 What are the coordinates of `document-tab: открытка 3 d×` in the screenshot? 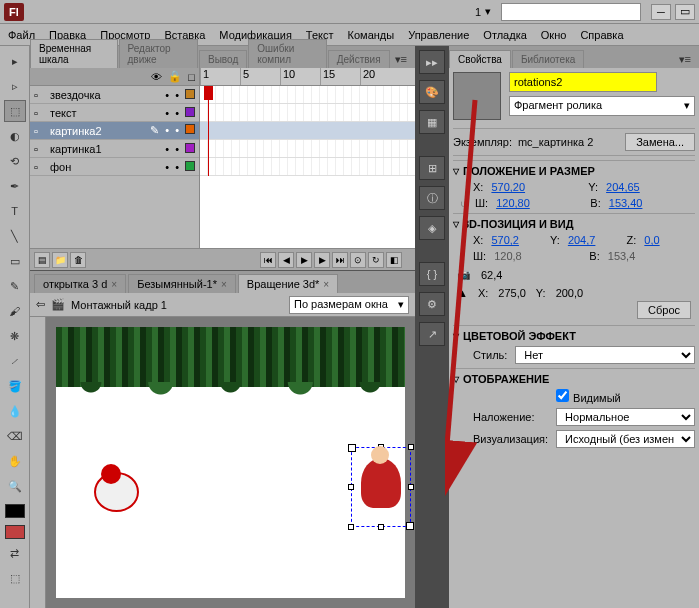 It's located at (80, 284).